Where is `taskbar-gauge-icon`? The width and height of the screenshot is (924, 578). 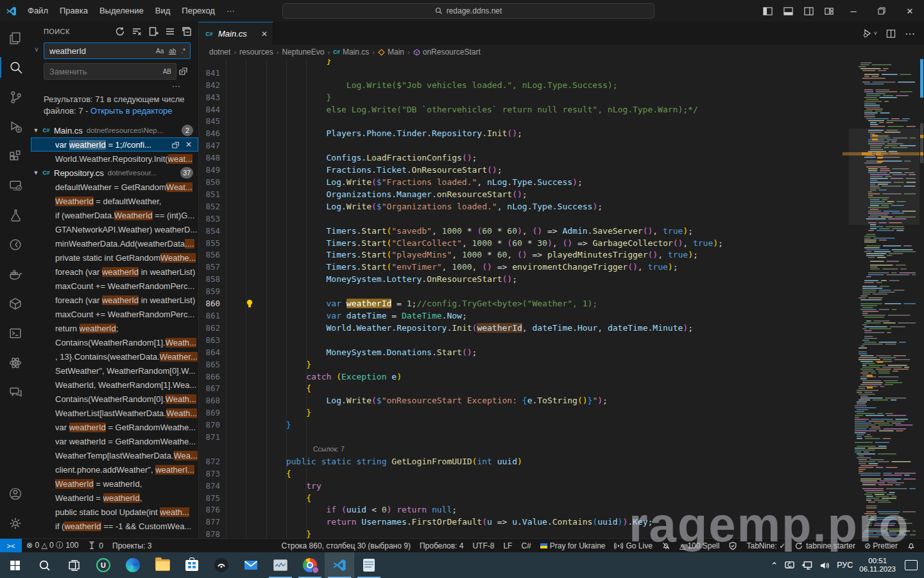
taskbar-gauge-icon is located at coordinates (221, 565).